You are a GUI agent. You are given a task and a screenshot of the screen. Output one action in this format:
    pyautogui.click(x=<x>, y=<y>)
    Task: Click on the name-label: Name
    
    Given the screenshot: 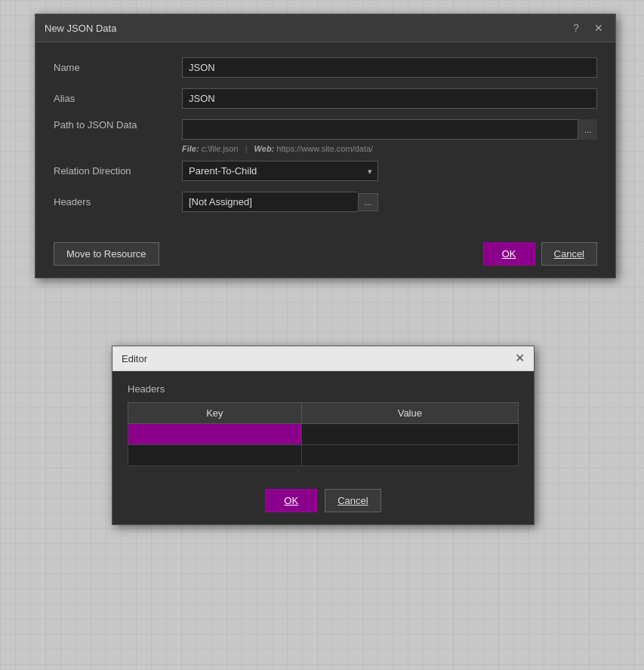 What is the action you would take?
    pyautogui.click(x=118, y=68)
    